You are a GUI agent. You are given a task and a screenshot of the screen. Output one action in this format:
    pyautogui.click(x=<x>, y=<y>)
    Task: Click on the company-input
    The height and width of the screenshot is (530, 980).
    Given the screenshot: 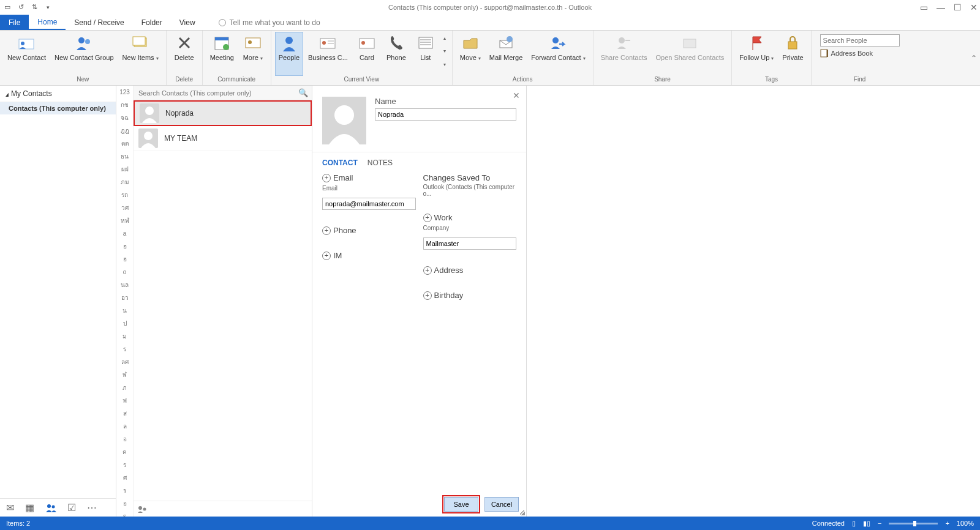 What is the action you would take?
    pyautogui.click(x=470, y=244)
    